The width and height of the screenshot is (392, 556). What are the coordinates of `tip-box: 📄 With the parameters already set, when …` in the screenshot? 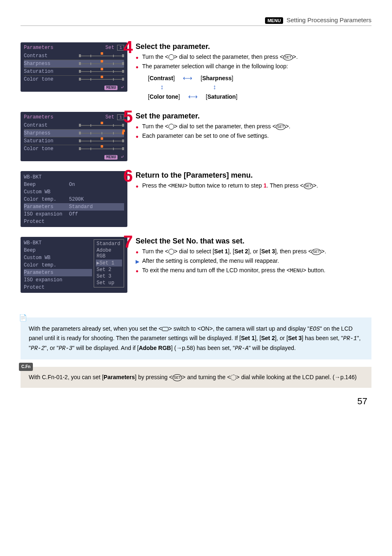 It's located at (196, 338).